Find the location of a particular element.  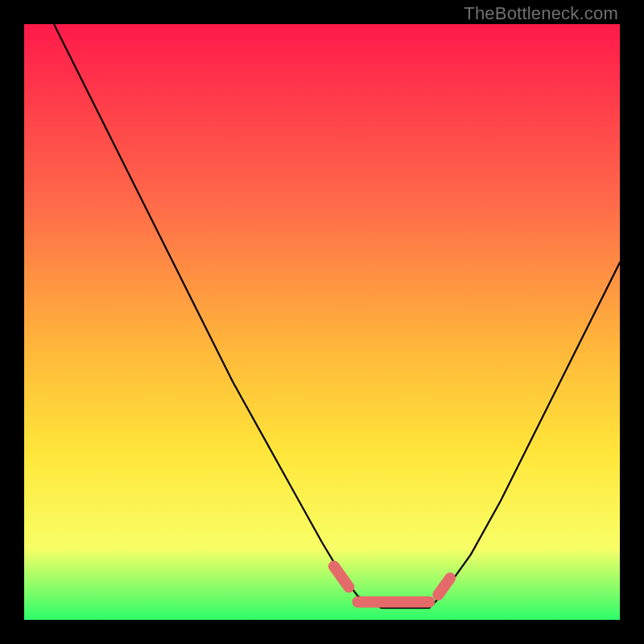

optimal-range-markers is located at coordinates (392, 584).